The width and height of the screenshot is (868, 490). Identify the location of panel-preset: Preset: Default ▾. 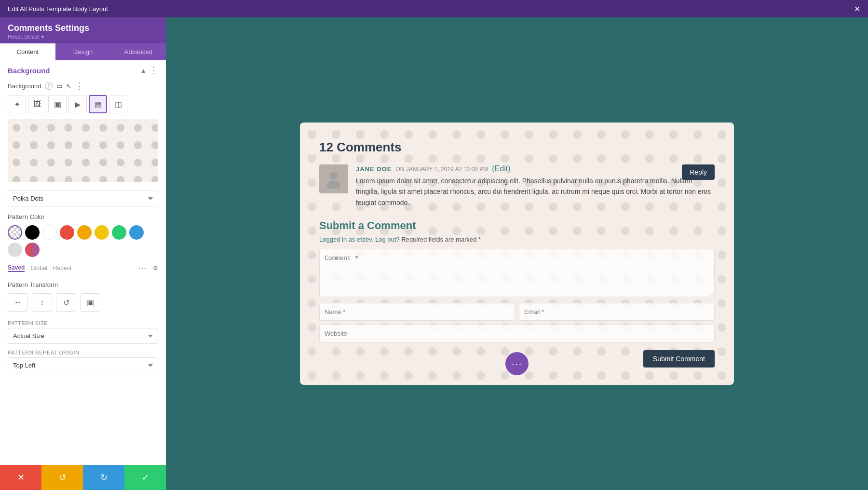
(83, 37).